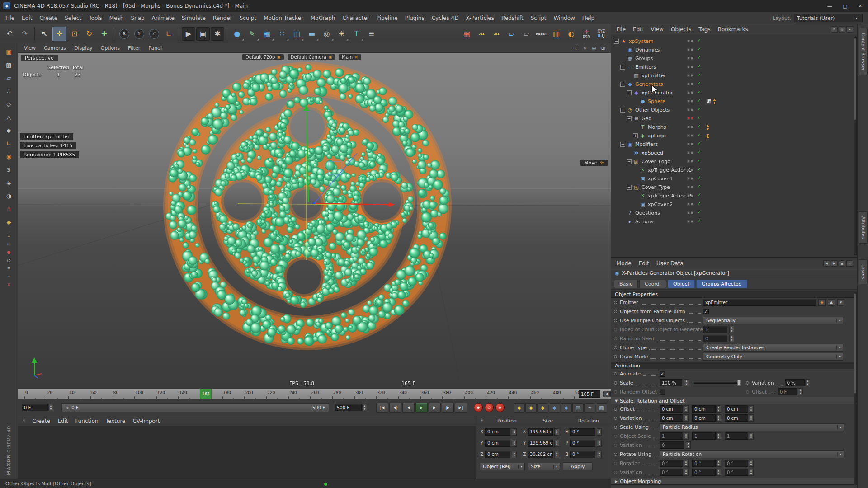 The width and height of the screenshot is (868, 488). I want to click on am-menu-user-data: User Data, so click(670, 263).